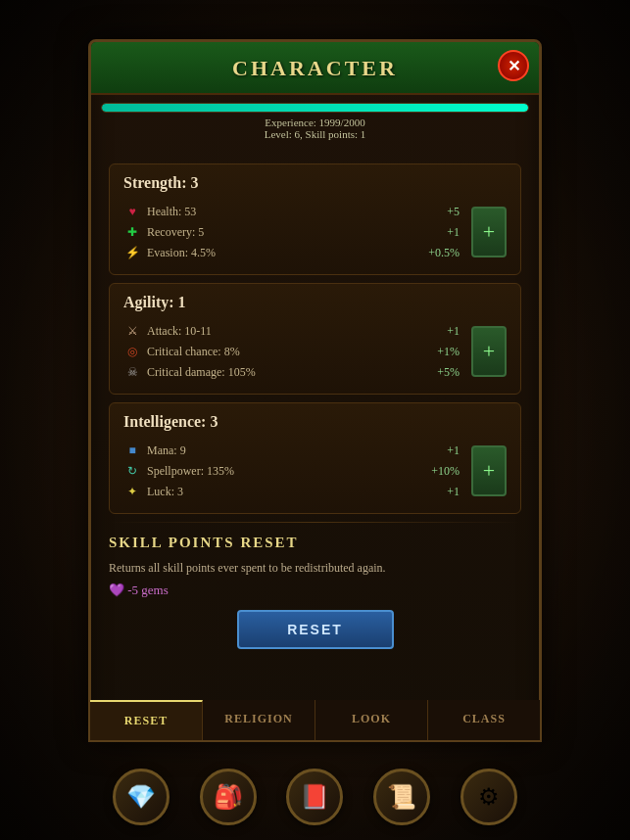 Image resolution: width=630 pixels, height=840 pixels. I want to click on luck-label: Luck: 3, so click(281, 491).